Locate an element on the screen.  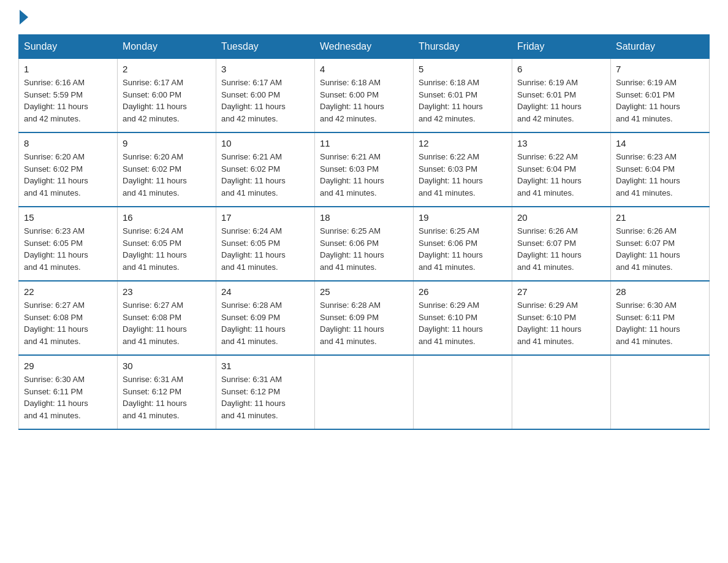
day-number: 1 is located at coordinates (68, 69).